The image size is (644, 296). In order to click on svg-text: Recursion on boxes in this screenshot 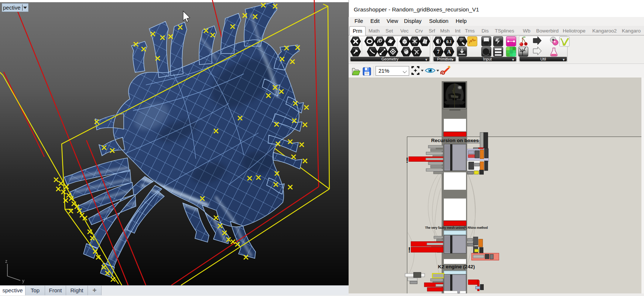, I will do `click(455, 140)`.